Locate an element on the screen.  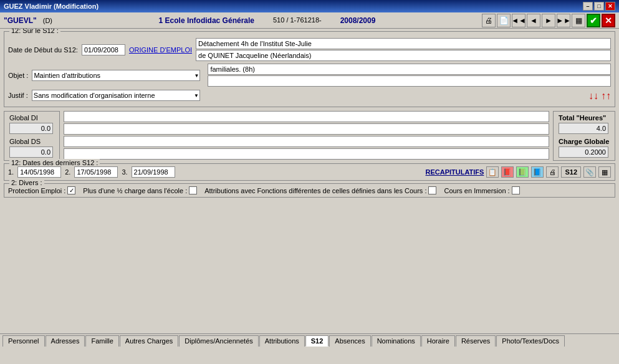
attach-button: 📎 is located at coordinates (590, 172).